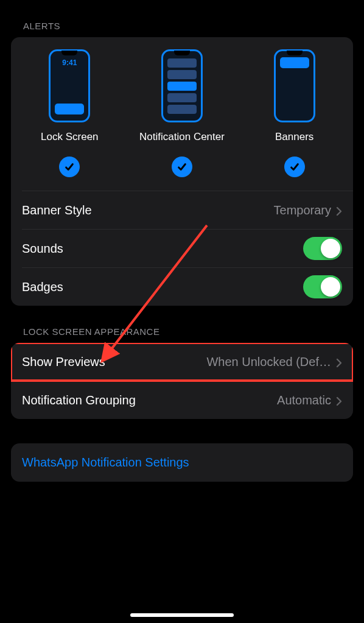 This screenshot has height=623, width=364. I want to click on banners-label: Banners, so click(295, 137).